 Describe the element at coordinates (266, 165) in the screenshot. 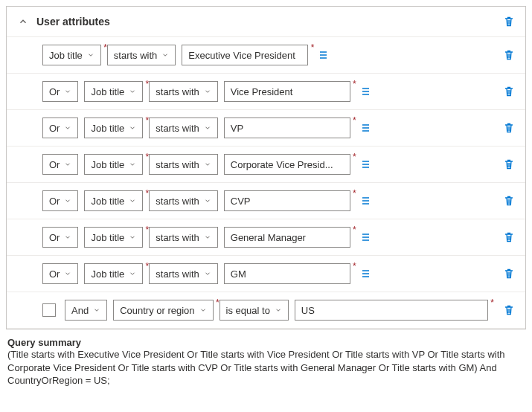

I see `condition-row: Or Job title starts with Corporate Vice …` at that location.